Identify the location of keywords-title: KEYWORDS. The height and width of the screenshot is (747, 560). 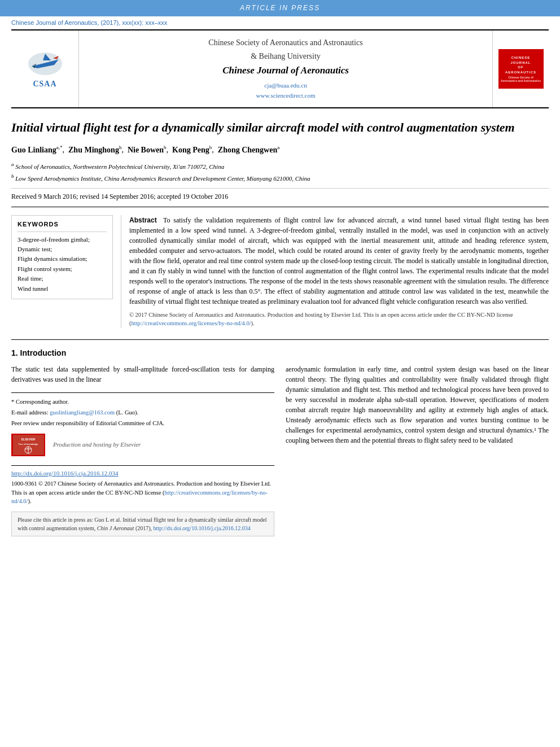
(62, 226).